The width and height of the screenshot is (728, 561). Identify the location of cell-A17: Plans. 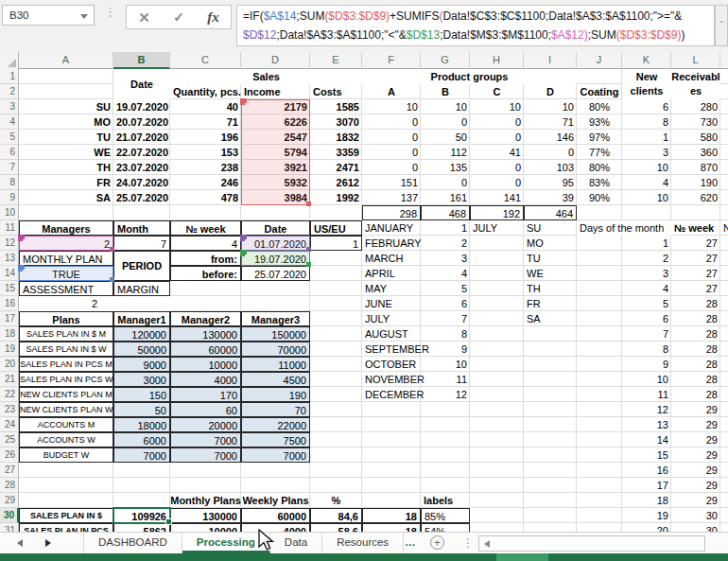
(66, 319).